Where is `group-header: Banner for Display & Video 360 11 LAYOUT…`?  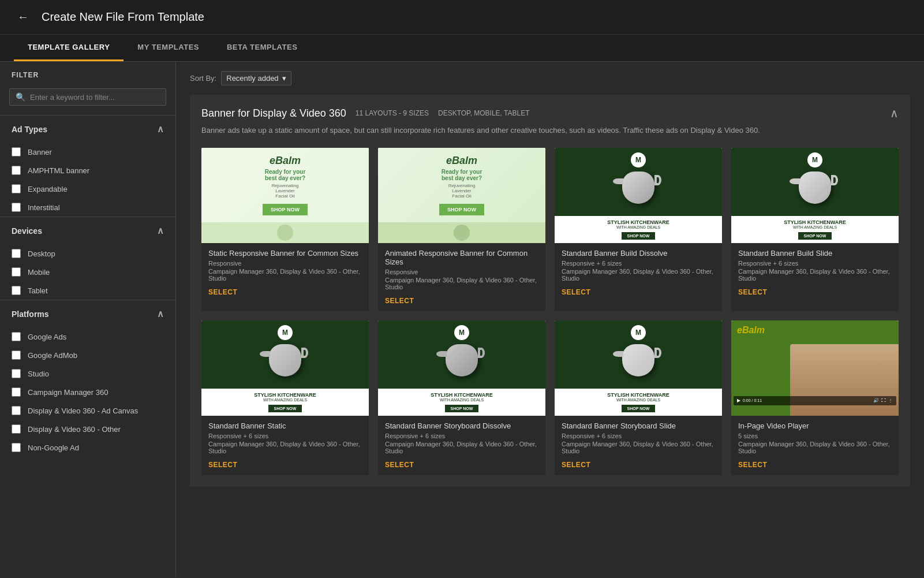
group-header: Banner for Display & Video 360 11 LAYOUT… is located at coordinates (550, 113).